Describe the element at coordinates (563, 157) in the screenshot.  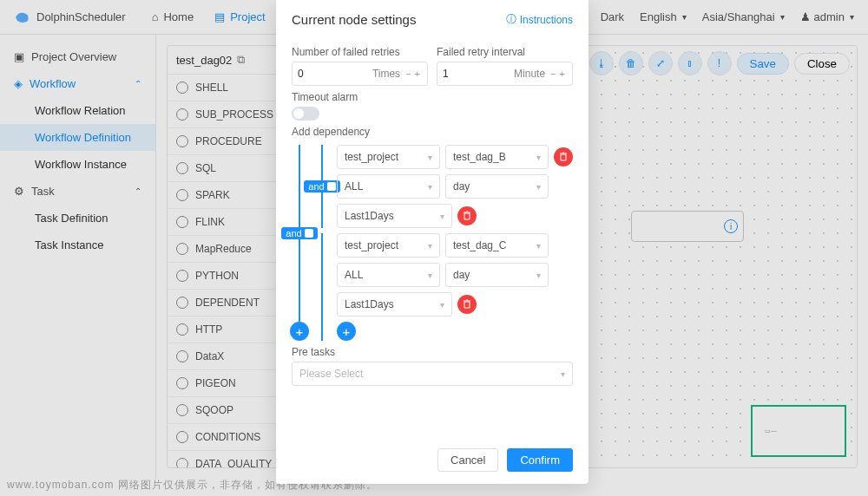
I see `delete-dep-button` at that location.